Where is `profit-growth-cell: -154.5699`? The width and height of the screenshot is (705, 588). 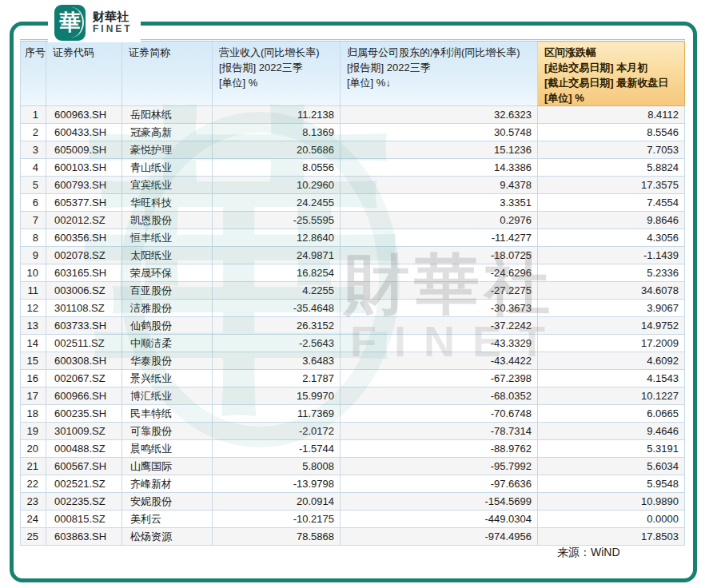 profit-growth-cell: -154.5699 is located at coordinates (440, 502).